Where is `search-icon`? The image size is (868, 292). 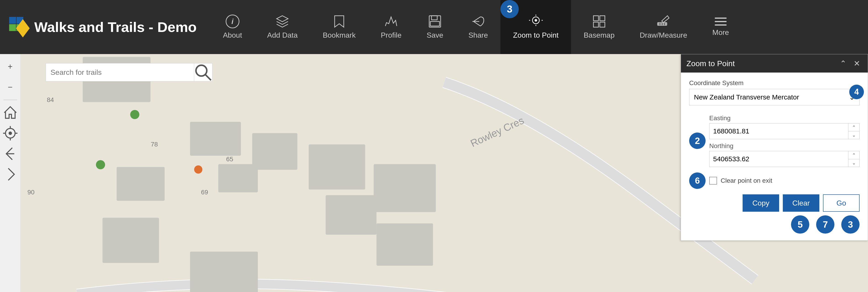 search-icon is located at coordinates (203, 73).